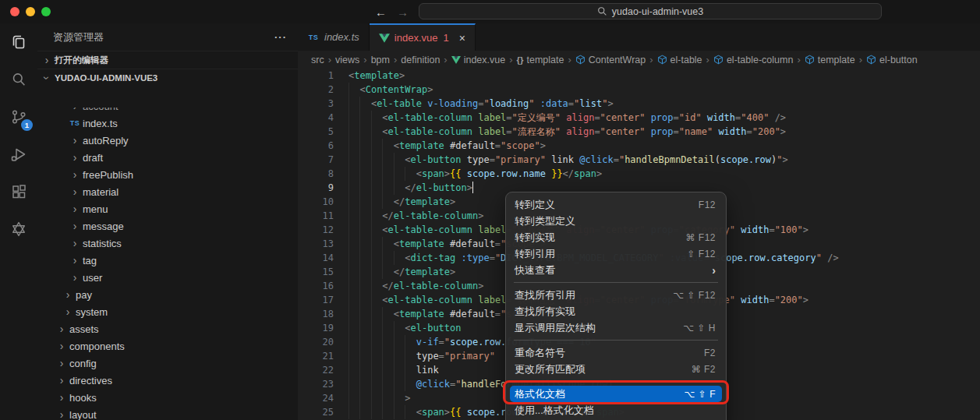 Image resolution: width=980 pixels, height=420 pixels. What do you see at coordinates (616, 221) in the screenshot?
I see `menu-item-转到类型定义: 转到类型定义` at bounding box center [616, 221].